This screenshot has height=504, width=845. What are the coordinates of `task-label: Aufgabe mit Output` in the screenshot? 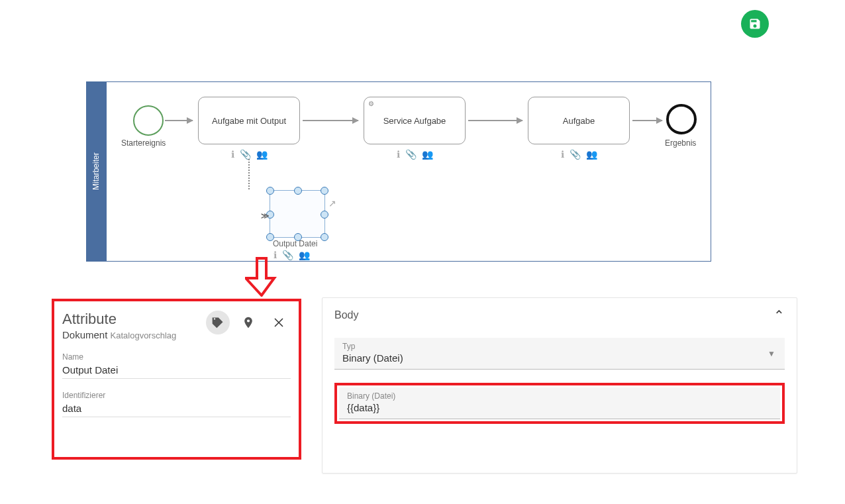 It's located at (249, 121).